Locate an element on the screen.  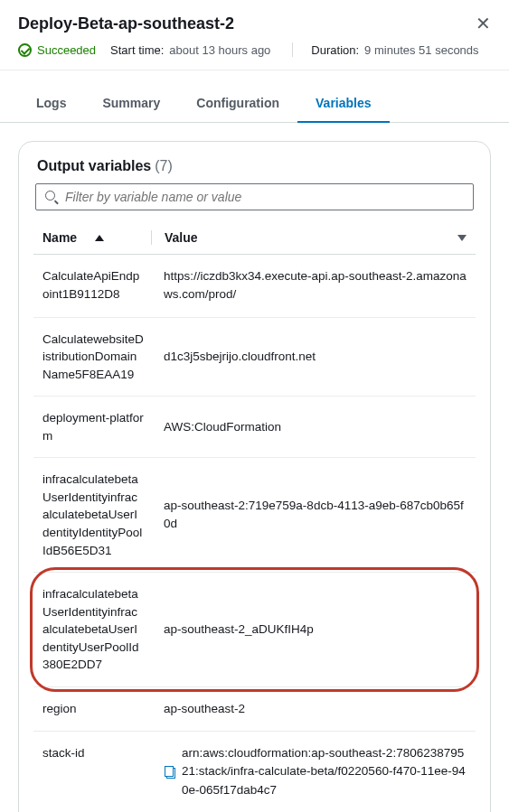
table-row: deployment-platformAWS:CloudFormation is located at coordinates (255, 427).